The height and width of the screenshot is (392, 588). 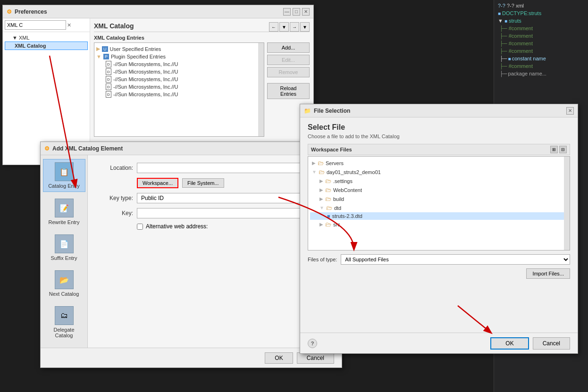 What do you see at coordinates (288, 91) in the screenshot?
I see `reload-entries-button: Reload Entries` at bounding box center [288, 91].